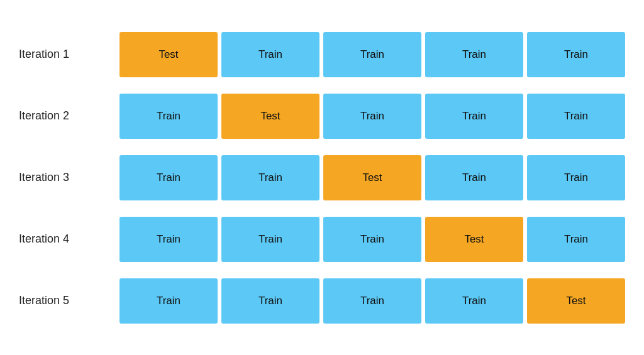 The image size is (644, 355). Describe the element at coordinates (69, 300) in the screenshot. I see `iteration-label-5: Iteration 5` at that location.